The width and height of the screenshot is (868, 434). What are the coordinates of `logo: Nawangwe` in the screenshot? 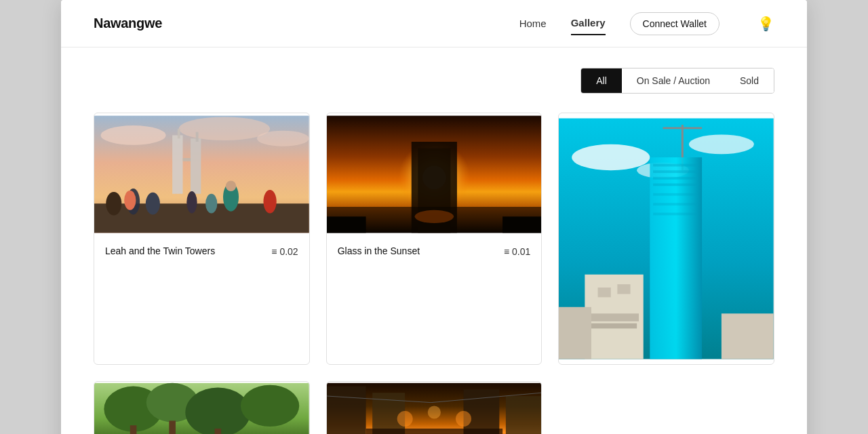 It's located at (307, 23).